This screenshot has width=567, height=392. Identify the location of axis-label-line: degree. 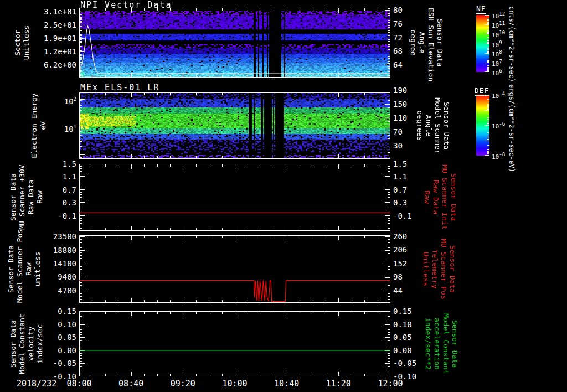
(413, 43).